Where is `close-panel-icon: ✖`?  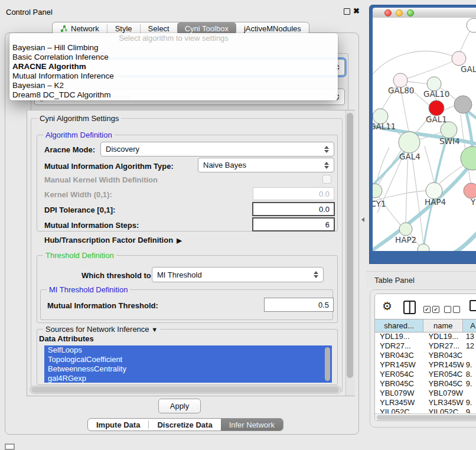 close-panel-icon: ✖ is located at coordinates (357, 11).